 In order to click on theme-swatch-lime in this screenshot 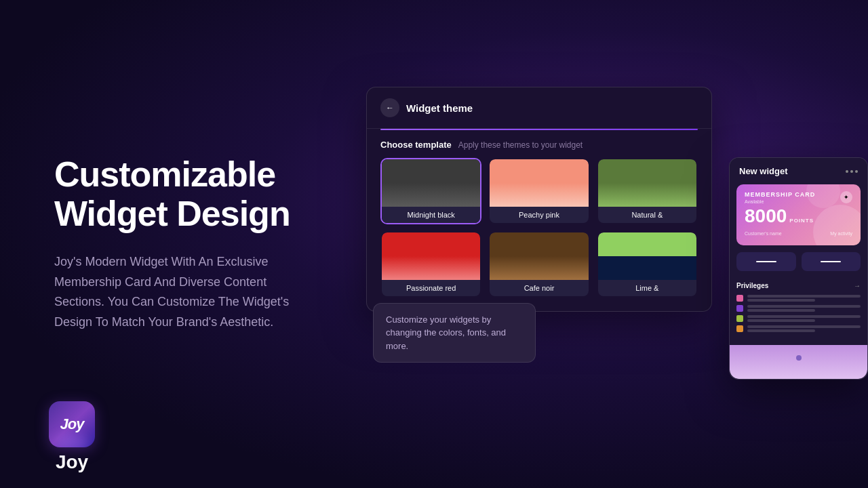, I will do `click(647, 256)`.